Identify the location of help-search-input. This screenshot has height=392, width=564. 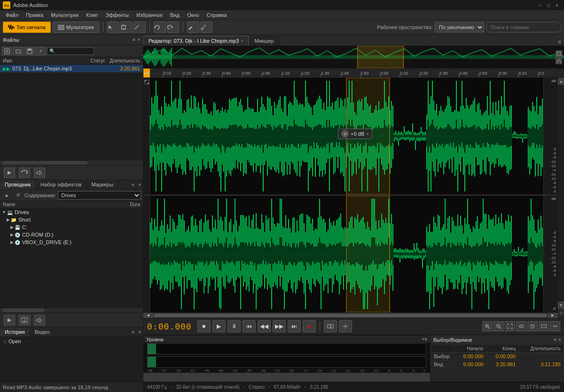
(524, 27).